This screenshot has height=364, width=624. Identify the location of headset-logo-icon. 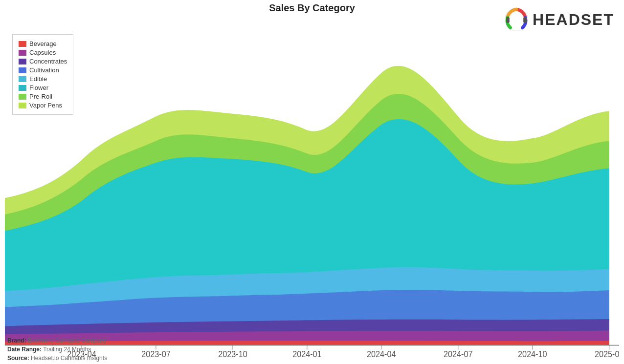
(516, 20).